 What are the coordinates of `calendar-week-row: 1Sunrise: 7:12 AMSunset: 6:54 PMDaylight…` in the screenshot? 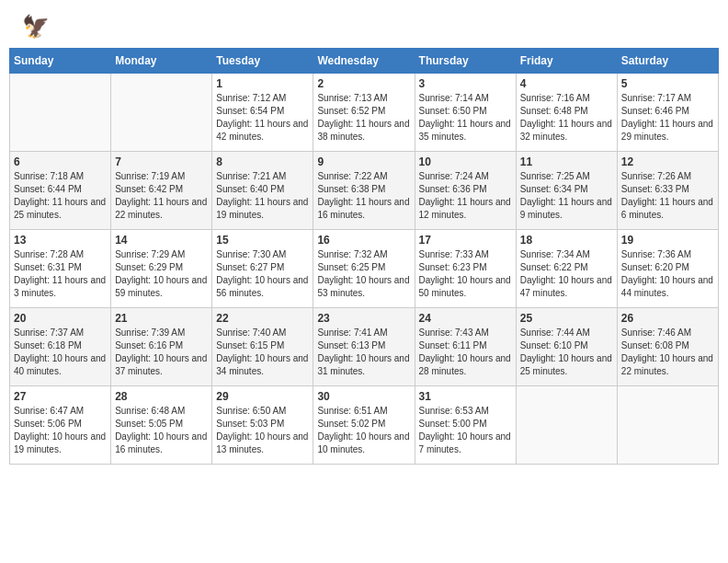 It's located at (364, 112).